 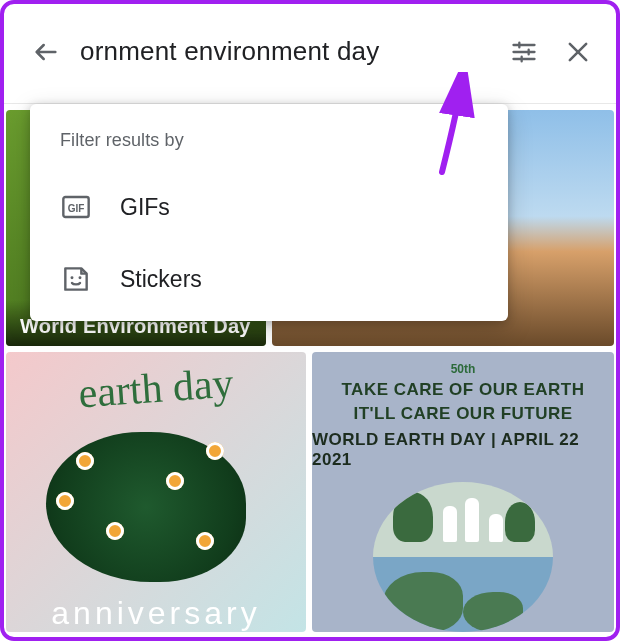 What do you see at coordinates (156, 388) in the screenshot?
I see `thumbnail-title: earth day` at bounding box center [156, 388].